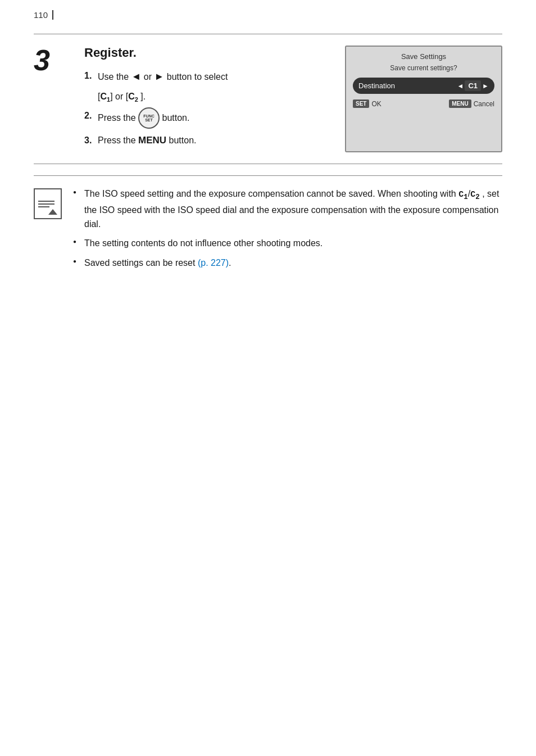 The height and width of the screenshot is (756, 536). I want to click on cam-ok-text: OK, so click(376, 104).